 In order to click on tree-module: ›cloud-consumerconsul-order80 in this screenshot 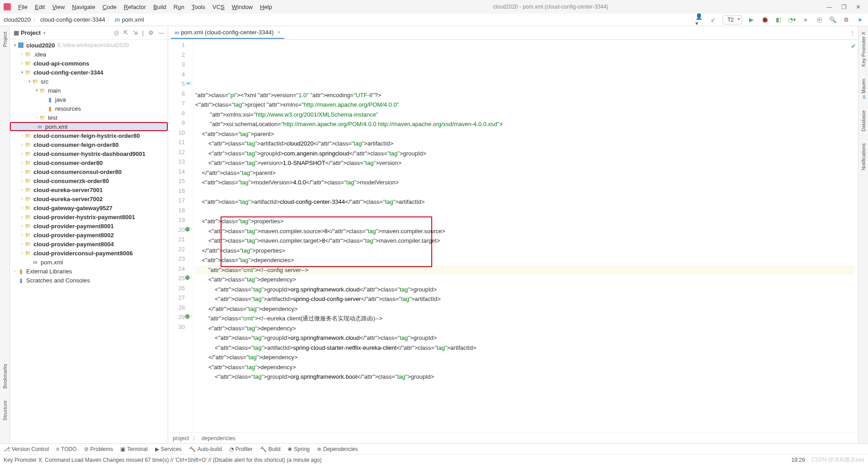, I will do `click(89, 172)`.